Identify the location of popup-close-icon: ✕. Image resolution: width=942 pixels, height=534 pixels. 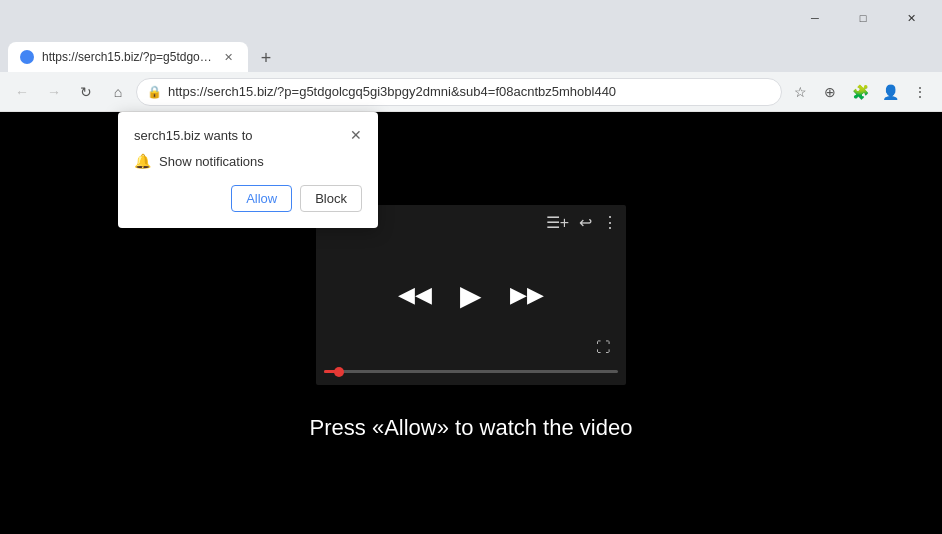
(356, 135).